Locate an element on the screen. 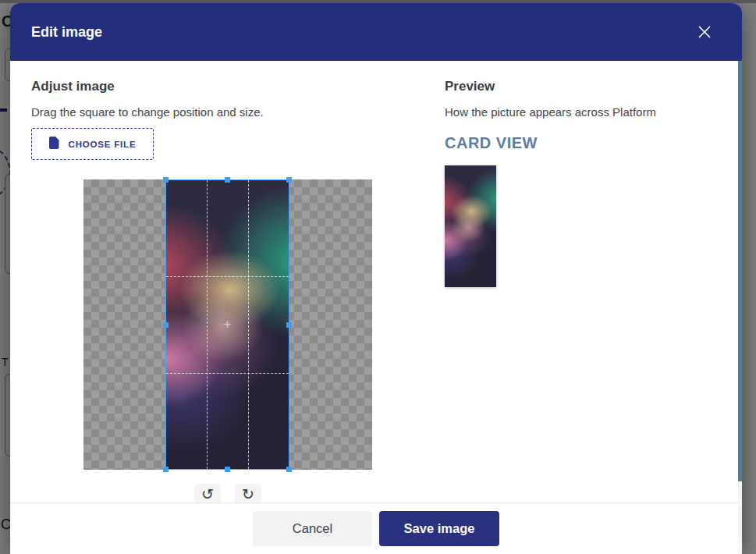 This screenshot has width=756, height=554. crop-handle-bottom-right is located at coordinates (289, 470).